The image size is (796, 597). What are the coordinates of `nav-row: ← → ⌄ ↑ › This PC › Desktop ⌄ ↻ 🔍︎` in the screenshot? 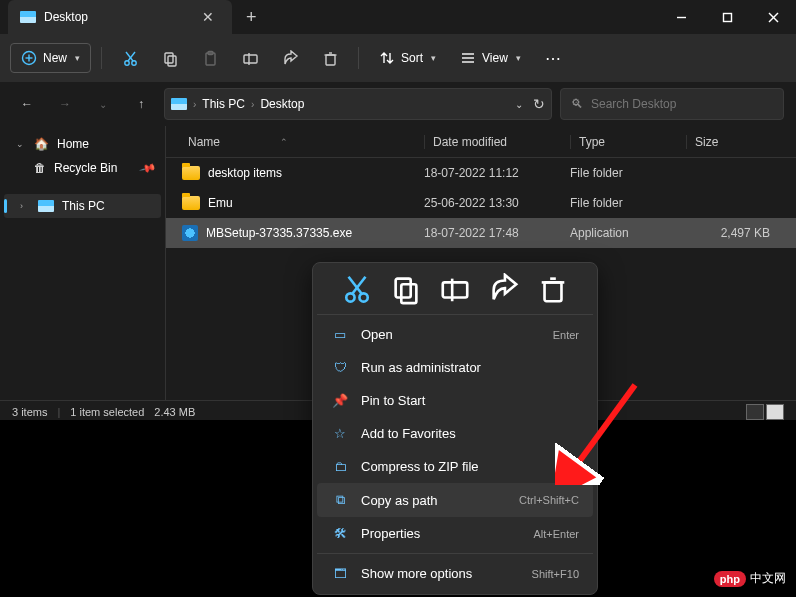 It's located at (398, 104).